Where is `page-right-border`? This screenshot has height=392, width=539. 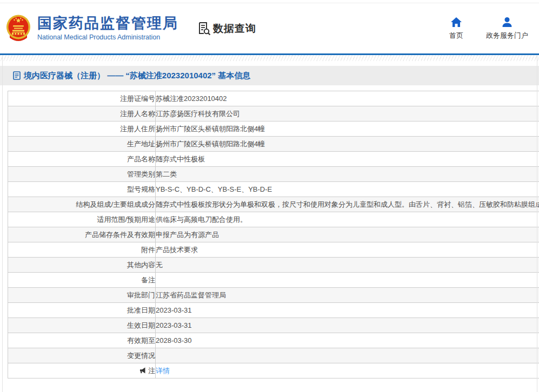 page-right-border is located at coordinates (537, 224).